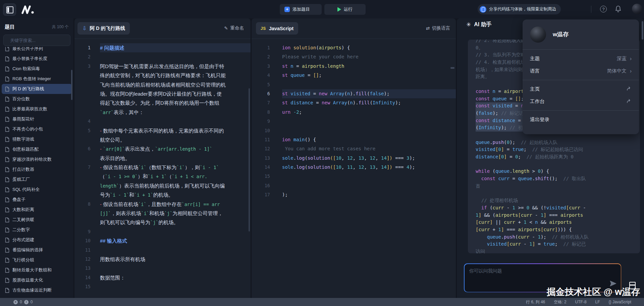  I want to click on code-line: if (curr - 1 >= 0 && (!visited[curr -, so click(558, 208).